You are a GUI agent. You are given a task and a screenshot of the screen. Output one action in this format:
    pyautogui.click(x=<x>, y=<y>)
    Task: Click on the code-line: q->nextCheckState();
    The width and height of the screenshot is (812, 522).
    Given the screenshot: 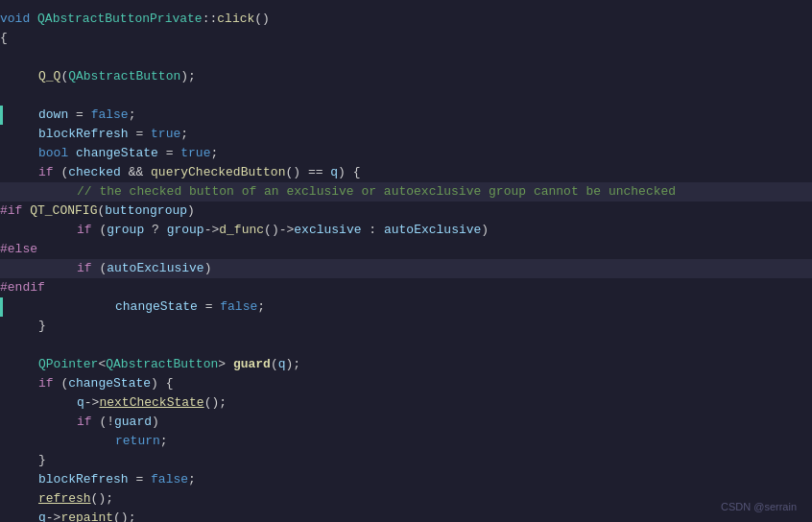 What is the action you would take?
    pyautogui.click(x=406, y=403)
    